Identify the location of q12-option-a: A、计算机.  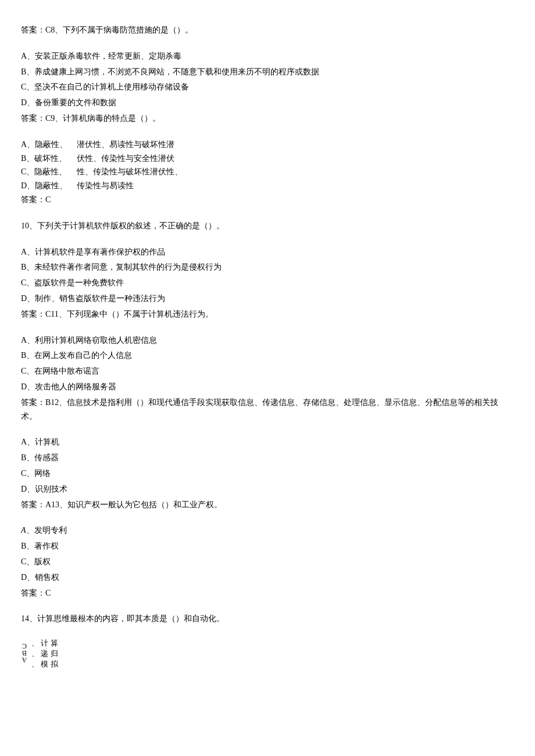
(268, 442).